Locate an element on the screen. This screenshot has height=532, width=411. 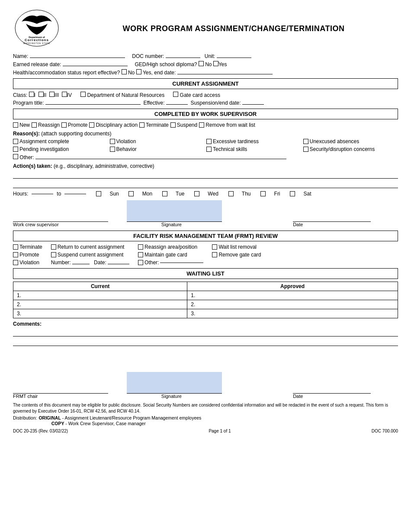
comments-lines is located at coordinates (206, 337).